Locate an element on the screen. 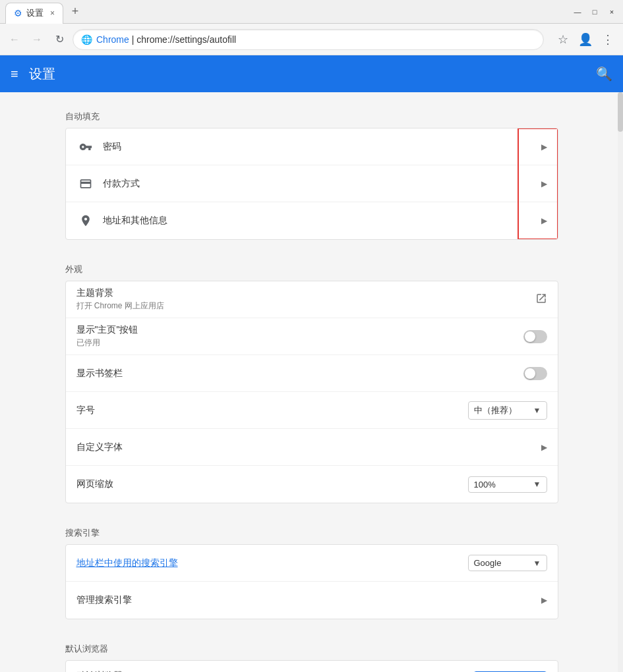 The width and height of the screenshot is (623, 672). bookmarks-bar-label: 显示书签栏 is located at coordinates (300, 374).